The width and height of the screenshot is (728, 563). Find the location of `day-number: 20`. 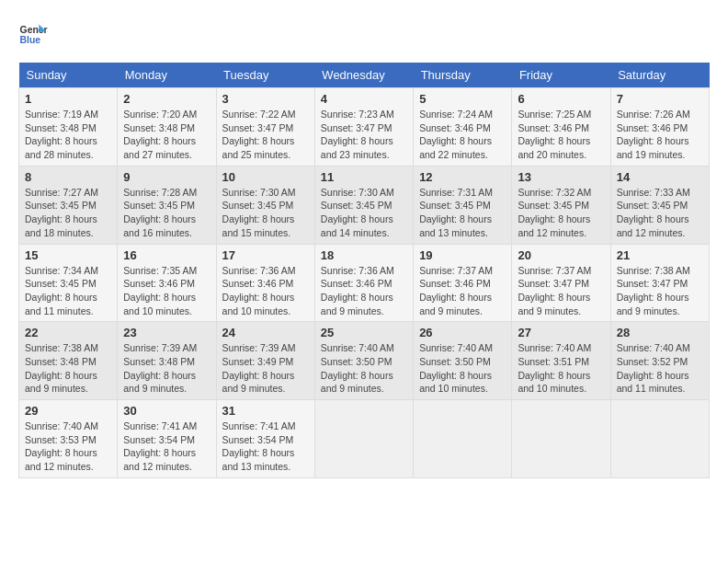

day-number: 20 is located at coordinates (561, 256).